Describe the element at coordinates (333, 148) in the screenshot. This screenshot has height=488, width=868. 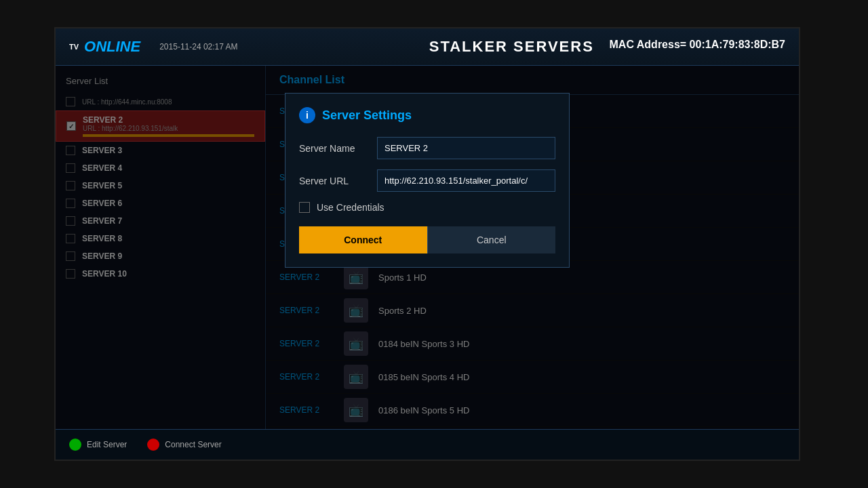
I see `server-name-label: Server Name` at that location.